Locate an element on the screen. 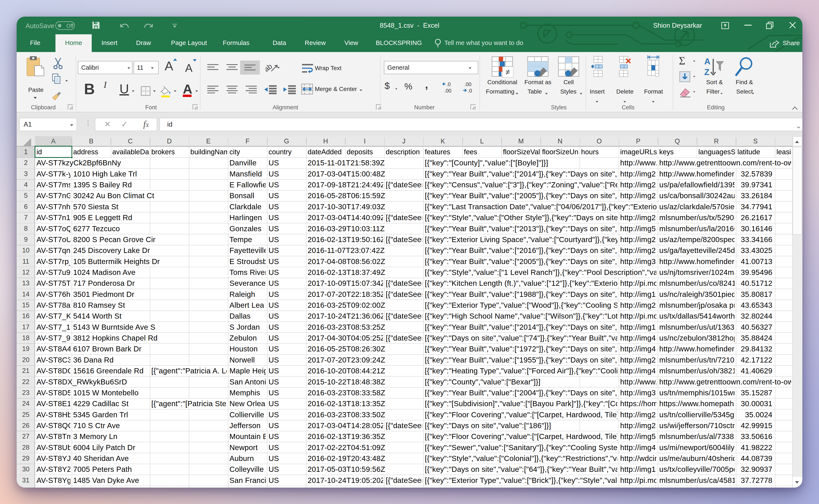  svg-text: A is located at coordinates (707, 61).